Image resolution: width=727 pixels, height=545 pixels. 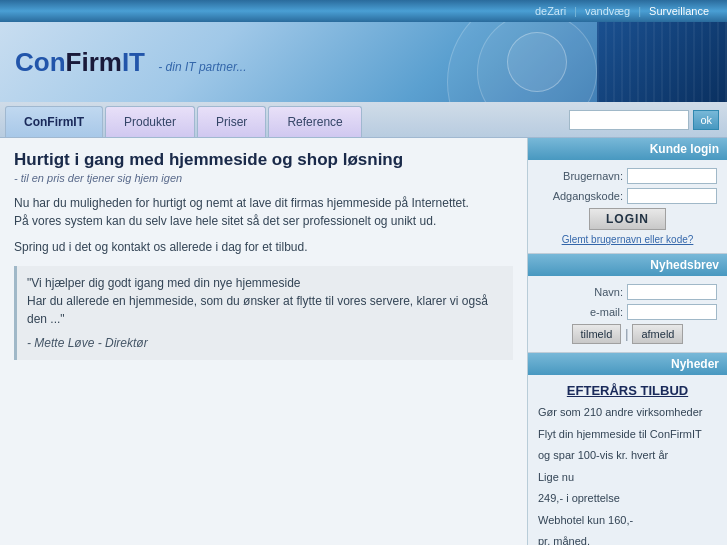 I want to click on content-cta: Spring ud i det og kontakt os allerede i…, so click(x=264, y=247).